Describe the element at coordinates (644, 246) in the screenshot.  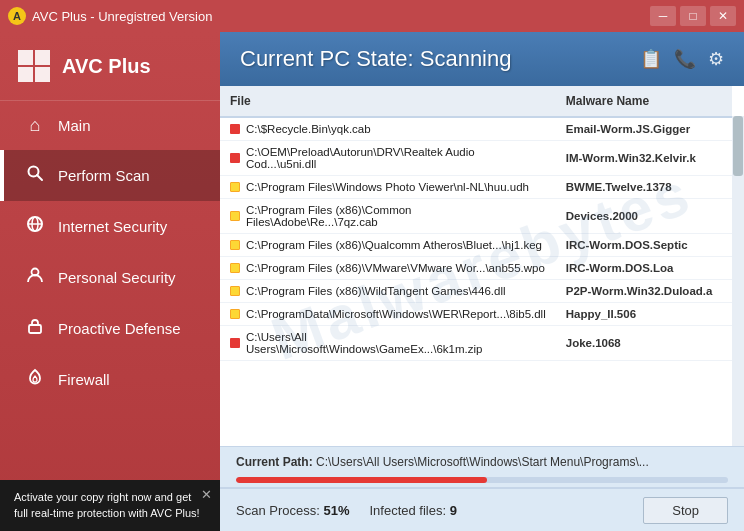
I see `malware-cell: IRC-Worm.DOS.Septic` at that location.